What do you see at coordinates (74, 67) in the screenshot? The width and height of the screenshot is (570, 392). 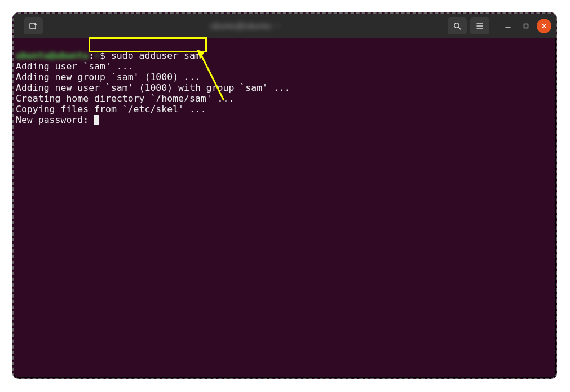 I see `output-line: Adding user `sam' ...` at bounding box center [74, 67].